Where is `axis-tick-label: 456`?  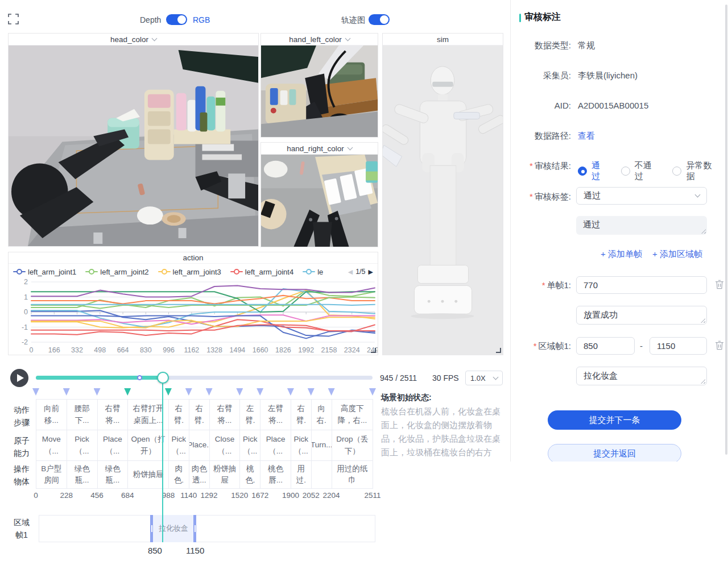 axis-tick-label: 456 is located at coordinates (97, 496).